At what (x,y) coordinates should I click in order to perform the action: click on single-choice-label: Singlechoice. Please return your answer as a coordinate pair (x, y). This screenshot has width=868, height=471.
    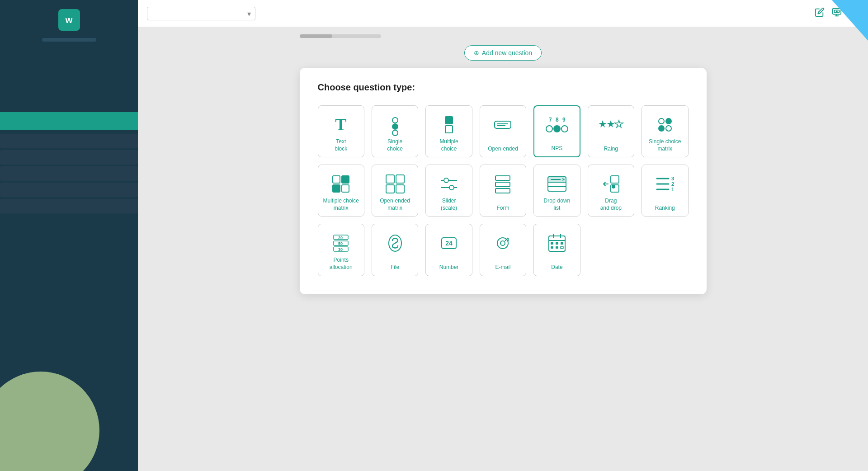
    Looking at the image, I should click on (395, 146).